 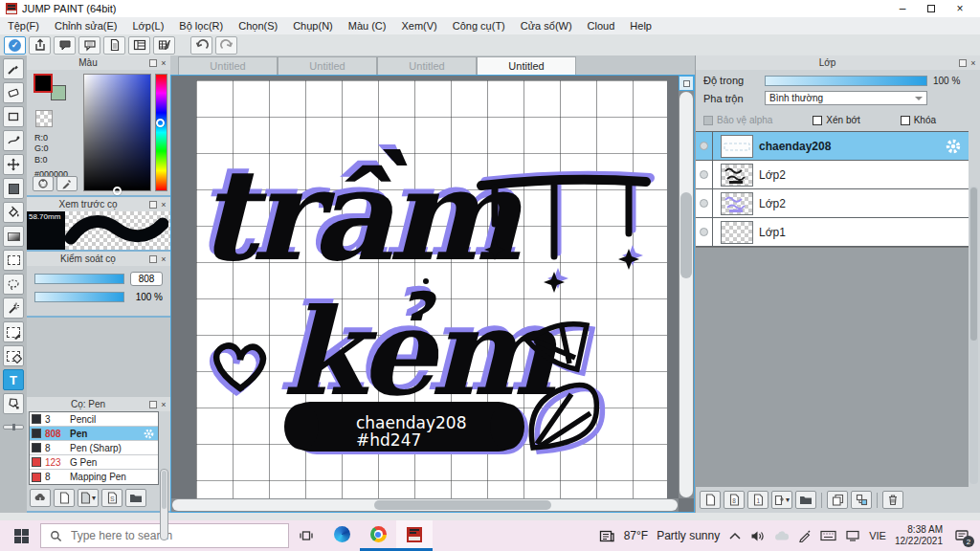 I want to click on task-view-button, so click(x=306, y=536).